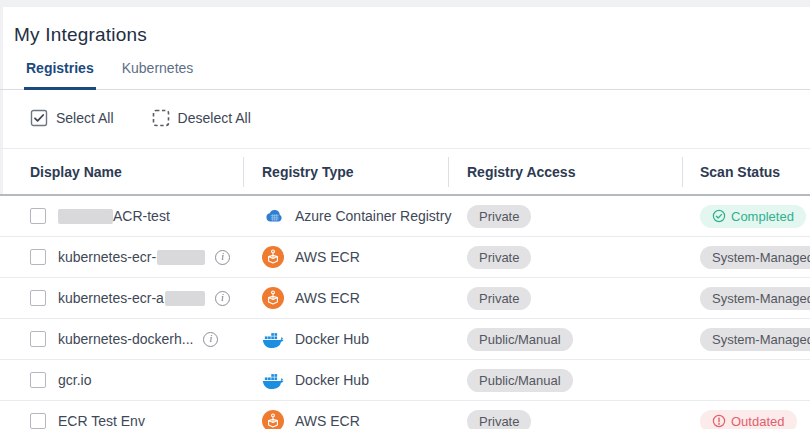 The height and width of the screenshot is (429, 810). What do you see at coordinates (122, 421) in the screenshot?
I see `display-name-cell: ECR Test Env` at bounding box center [122, 421].